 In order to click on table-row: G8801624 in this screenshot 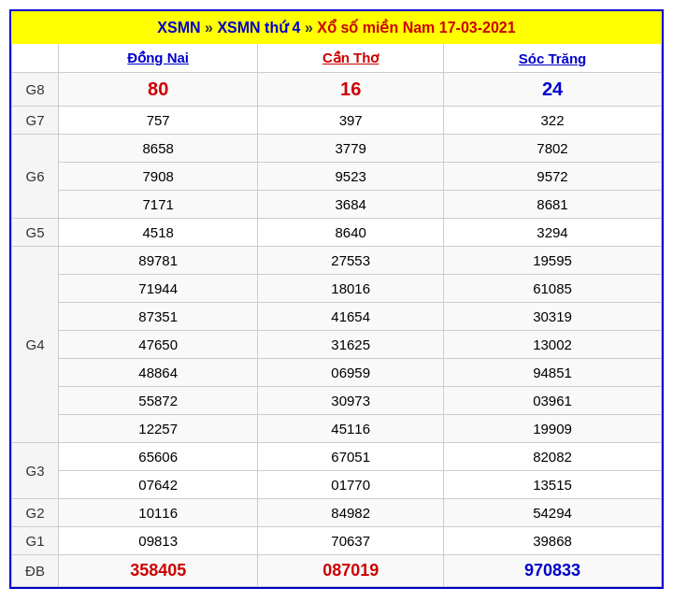, I will do `click(336, 90)`.